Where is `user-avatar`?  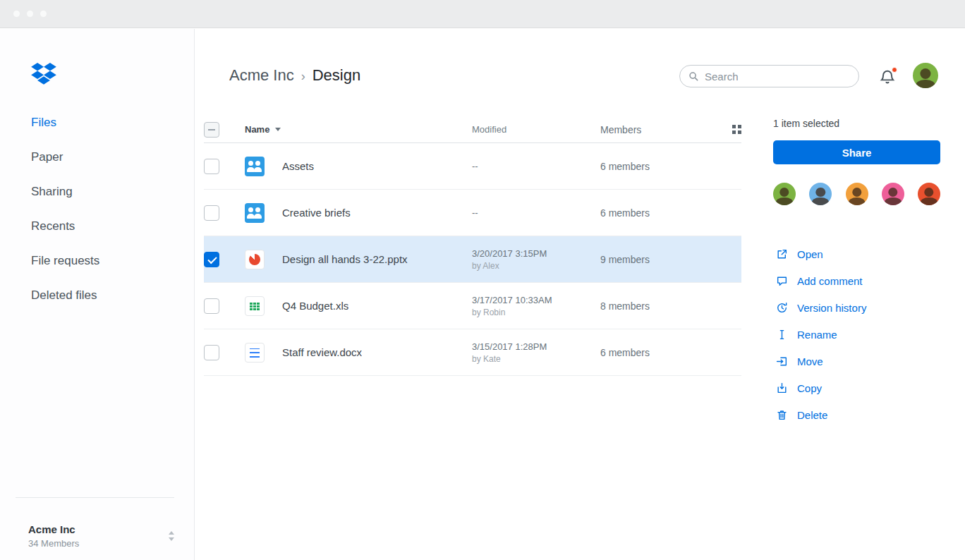 user-avatar is located at coordinates (925, 75).